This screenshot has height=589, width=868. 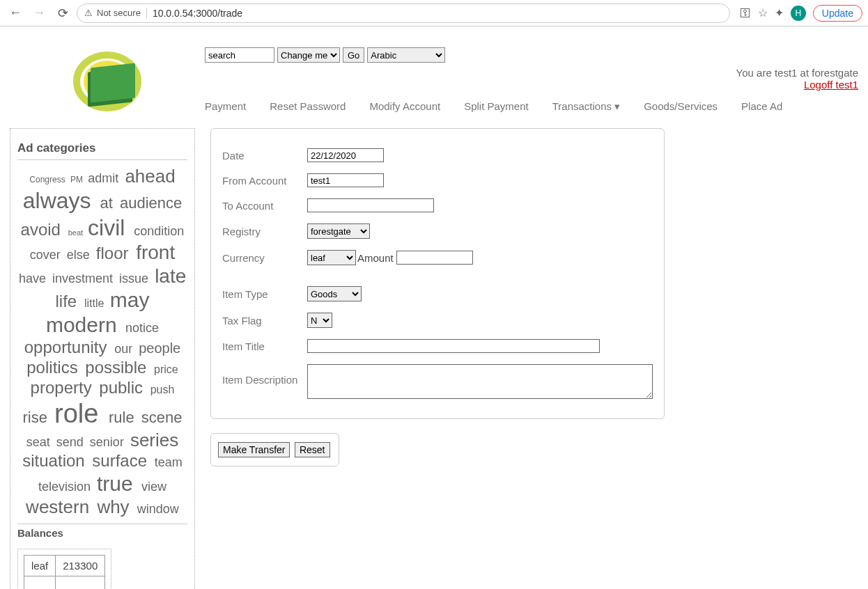 What do you see at coordinates (54, 368) in the screenshot?
I see `tag-politics: politics` at bounding box center [54, 368].